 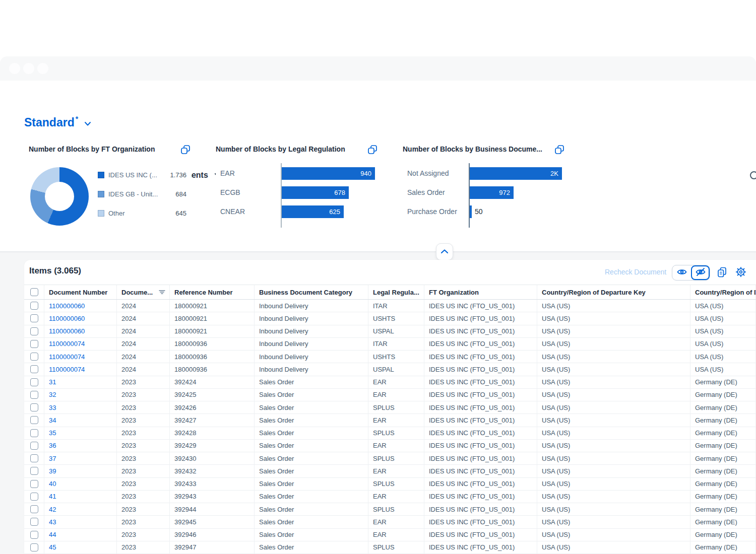 I want to click on legend-item: Other645, so click(x=142, y=213).